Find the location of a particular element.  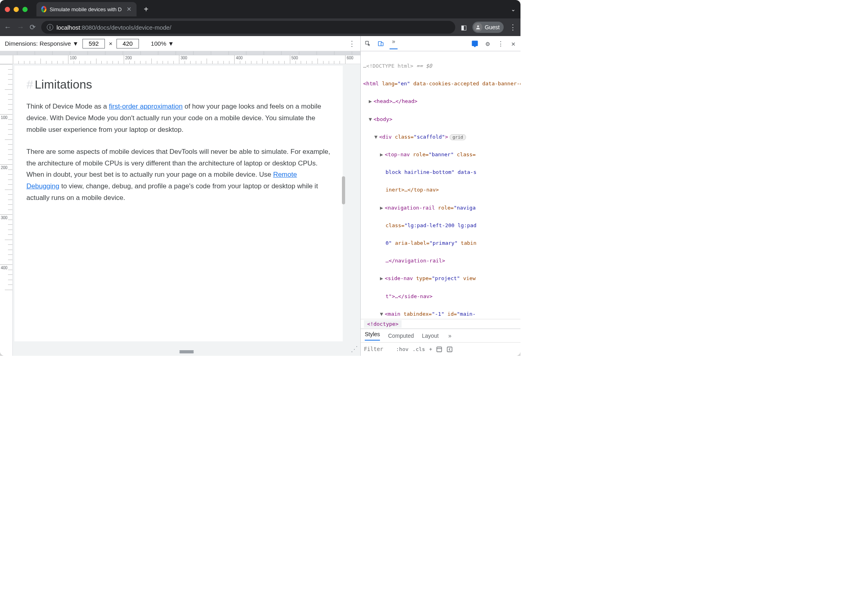

tab-strip: Simulate mobile devices with D ✕ + ⌄ is located at coordinates (260, 9).